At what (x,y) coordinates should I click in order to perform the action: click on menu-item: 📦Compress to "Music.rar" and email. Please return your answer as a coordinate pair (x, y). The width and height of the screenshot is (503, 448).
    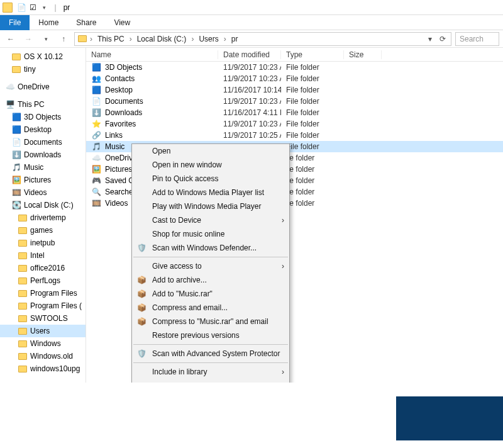
    Looking at the image, I should click on (211, 322).